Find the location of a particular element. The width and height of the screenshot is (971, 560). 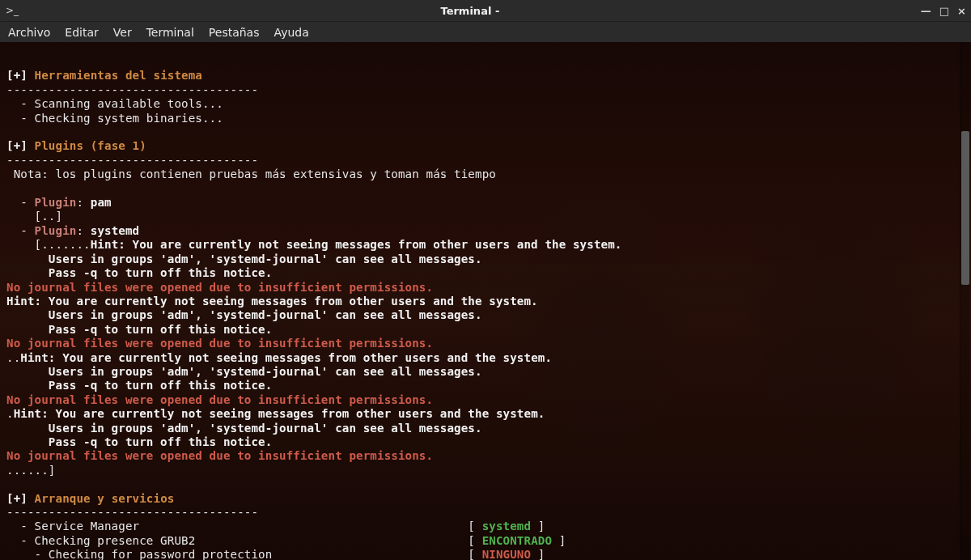

vertical-scrollbar is located at coordinates (965, 301).